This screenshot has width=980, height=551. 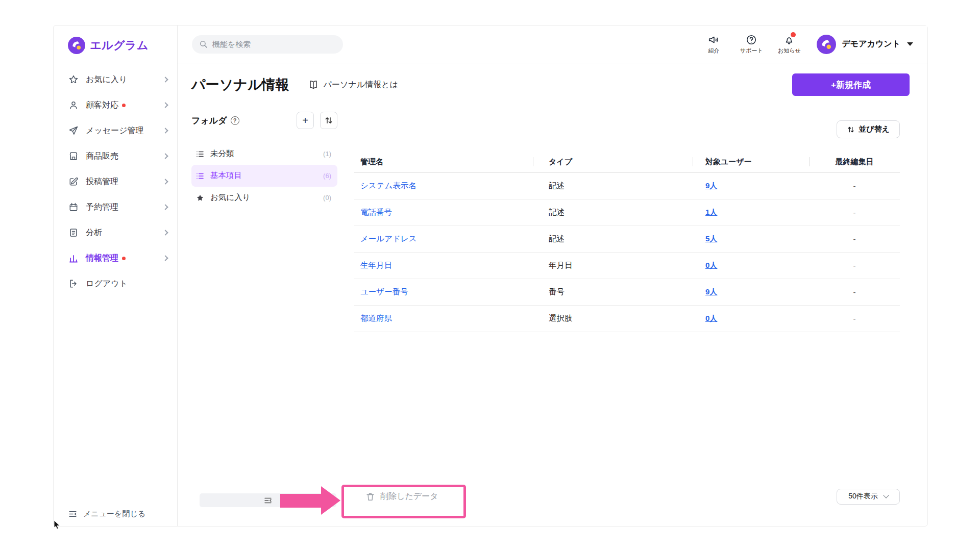 What do you see at coordinates (627, 162) in the screenshot?
I see `table-header-row: 管理名 タイプ 対象ユーザー 最終編集日` at bounding box center [627, 162].